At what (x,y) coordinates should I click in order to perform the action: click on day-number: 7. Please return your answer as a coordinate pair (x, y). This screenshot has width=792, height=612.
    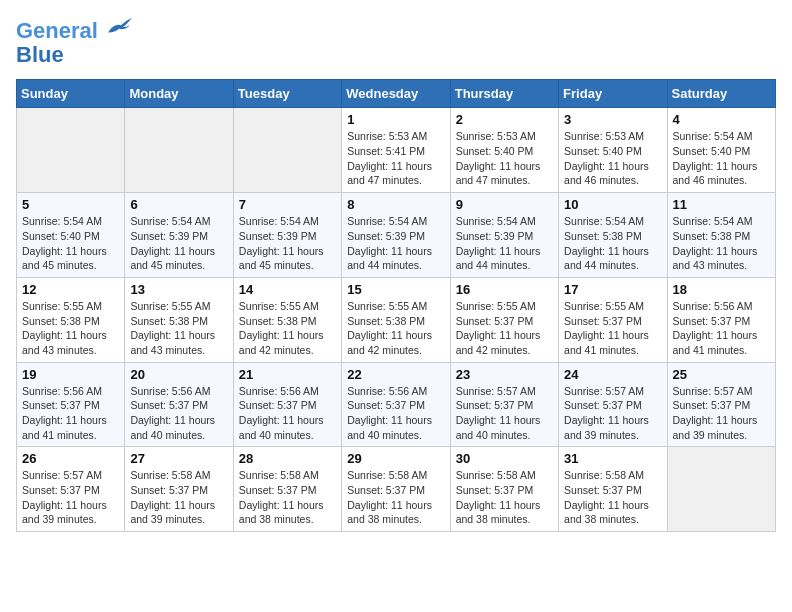
    Looking at the image, I should click on (288, 204).